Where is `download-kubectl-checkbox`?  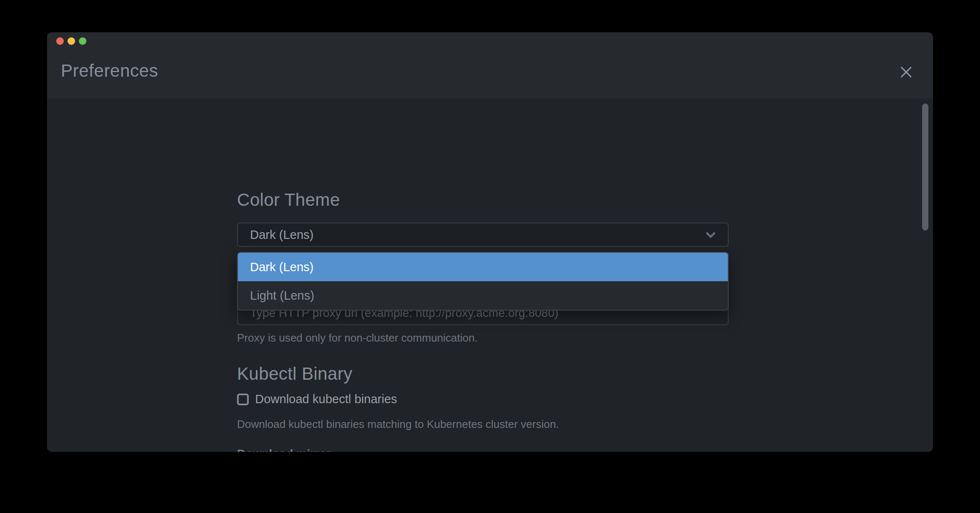
download-kubectl-checkbox is located at coordinates (243, 399).